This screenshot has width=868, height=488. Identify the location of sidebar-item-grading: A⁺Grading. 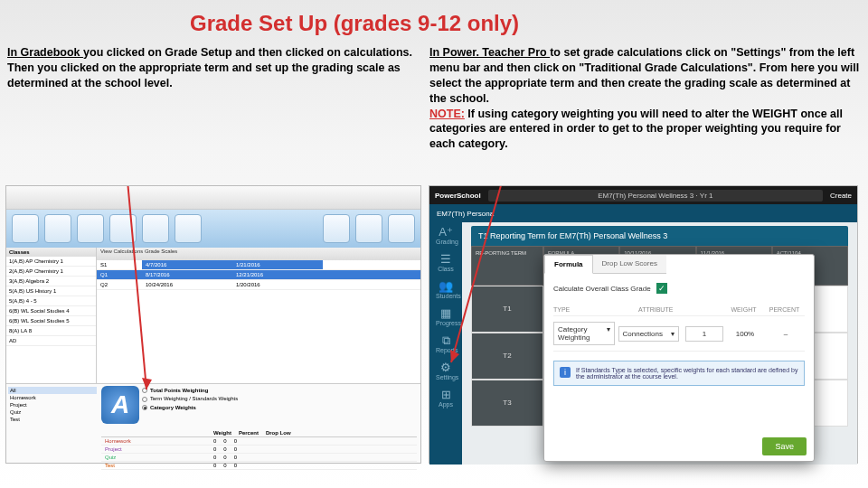
(446, 236).